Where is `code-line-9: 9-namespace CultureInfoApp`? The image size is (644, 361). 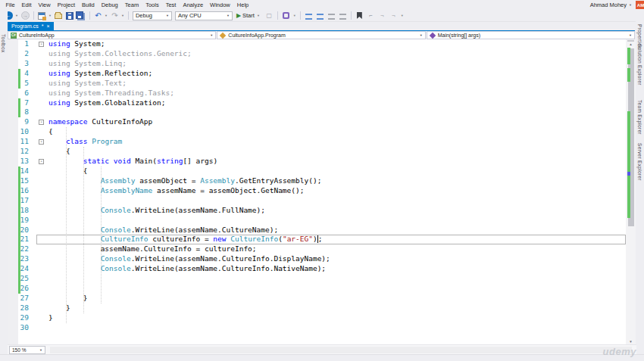 code-line-9: 9-namespace CultureInfoApp is located at coordinates (317, 123).